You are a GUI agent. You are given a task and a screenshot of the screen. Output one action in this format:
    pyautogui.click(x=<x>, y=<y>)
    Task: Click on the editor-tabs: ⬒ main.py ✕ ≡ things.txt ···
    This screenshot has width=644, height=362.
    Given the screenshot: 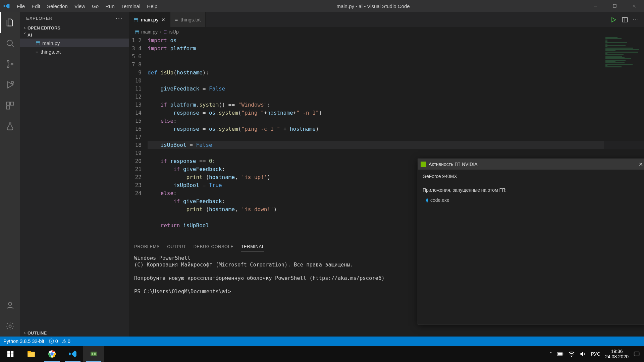 What is the action you would take?
    pyautogui.click(x=386, y=19)
    